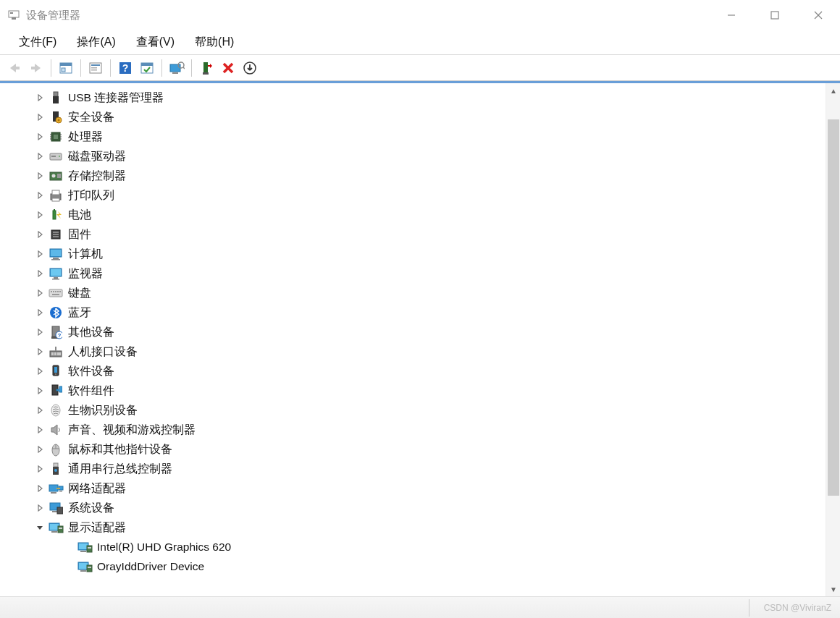 This screenshot has width=840, height=618. What do you see at coordinates (416, 469) in the screenshot?
I see `tree-item: 通用串行总线控制器` at bounding box center [416, 469].